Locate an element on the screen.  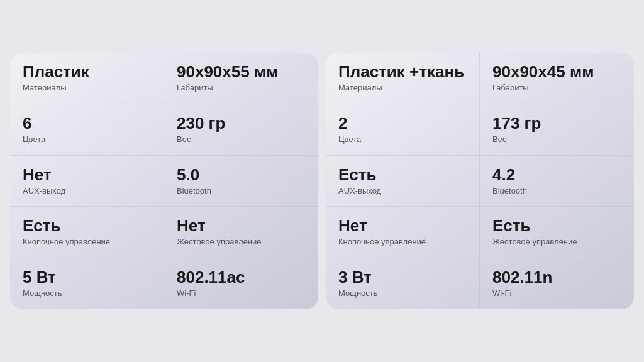
card1-r4c1-label: Кнопочное управление is located at coordinates (87, 243).